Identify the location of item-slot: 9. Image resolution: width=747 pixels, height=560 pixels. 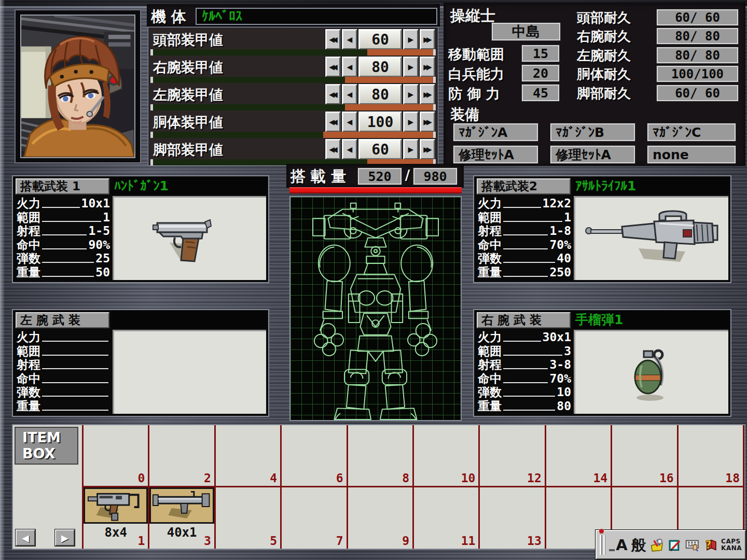
(381, 518).